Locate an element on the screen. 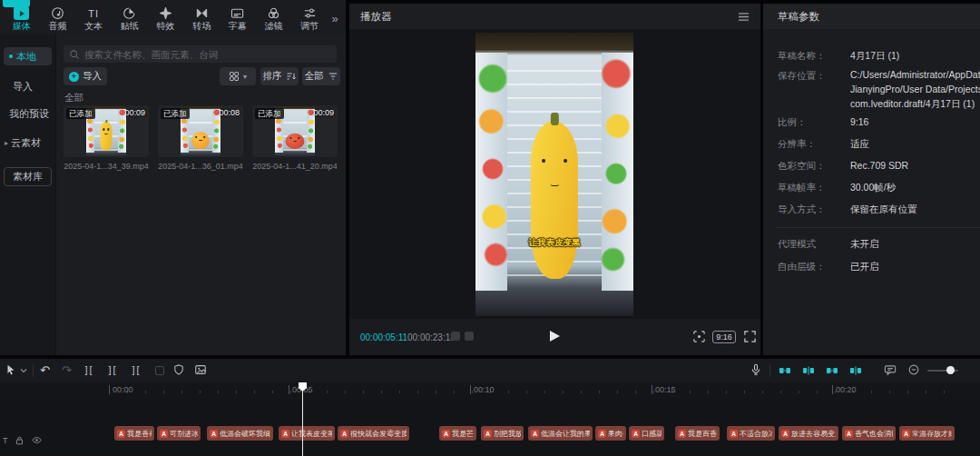 The height and width of the screenshot is (456, 980). sidebar-item-presets: 我的预设 is located at coordinates (29, 114).